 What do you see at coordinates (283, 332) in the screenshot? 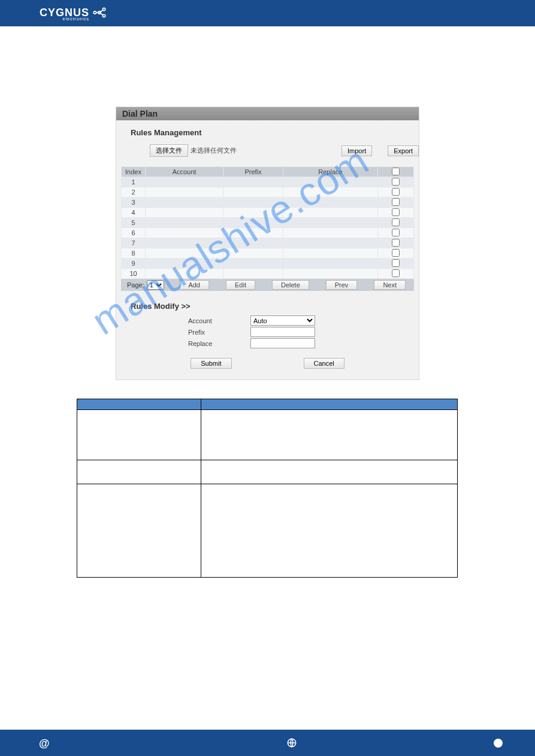
I see `prefix-input` at bounding box center [283, 332].